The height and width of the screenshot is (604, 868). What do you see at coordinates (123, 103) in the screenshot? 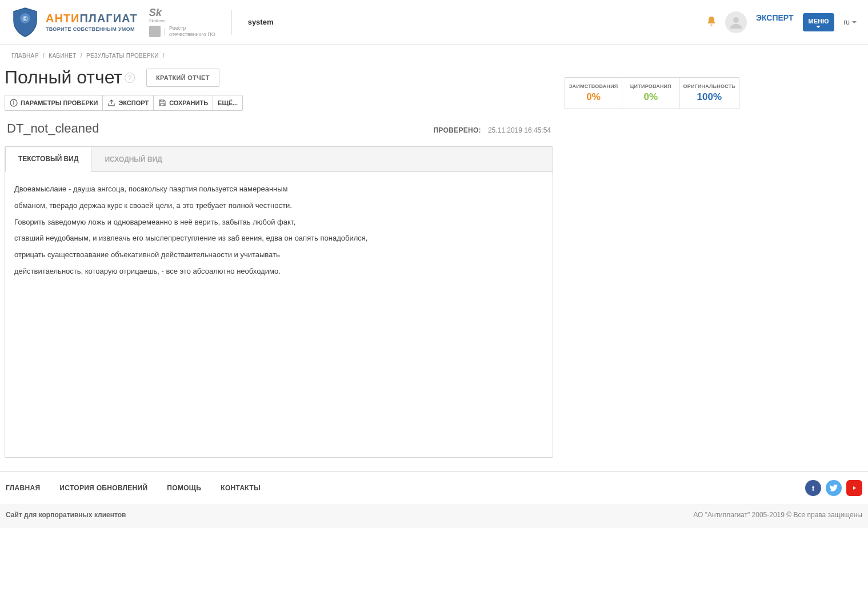
I see `toolbar: ПАРАМЕТРЫ ПРОВЕРКИ ЭКСПОРТ СОХРАНИТЬ ЕЩЁ…` at bounding box center [123, 103].